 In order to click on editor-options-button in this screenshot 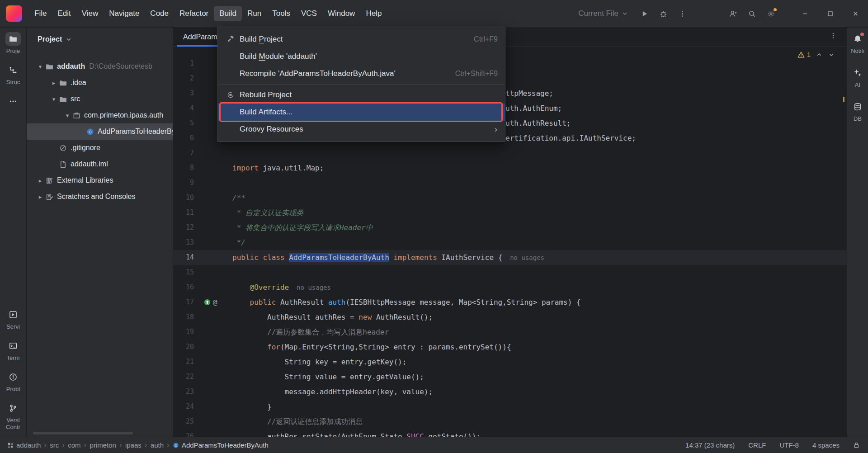, I will do `click(833, 36)`.